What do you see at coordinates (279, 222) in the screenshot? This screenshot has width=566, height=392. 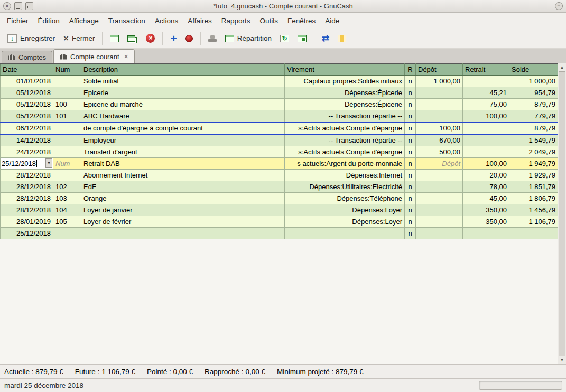 I see `register-row: 28/01/2019105Loyer de févrierDépenses:Lo…` at bounding box center [279, 222].